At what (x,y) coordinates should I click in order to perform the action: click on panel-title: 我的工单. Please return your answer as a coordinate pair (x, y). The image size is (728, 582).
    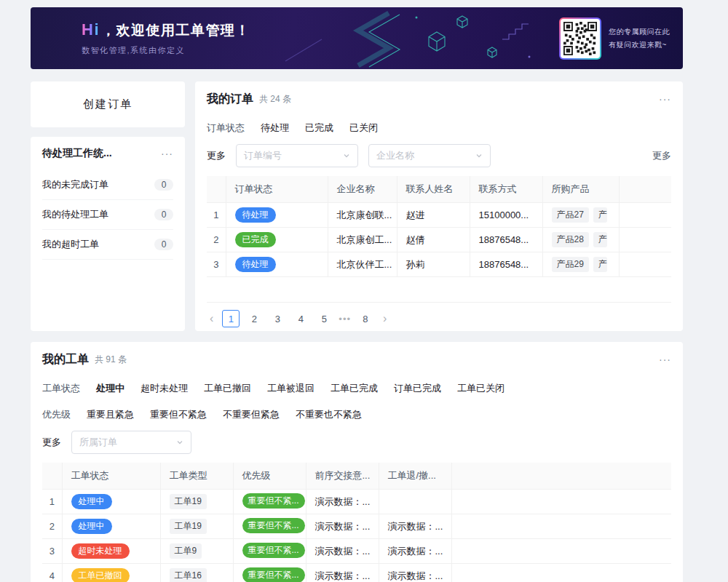
    Looking at the image, I should click on (66, 359).